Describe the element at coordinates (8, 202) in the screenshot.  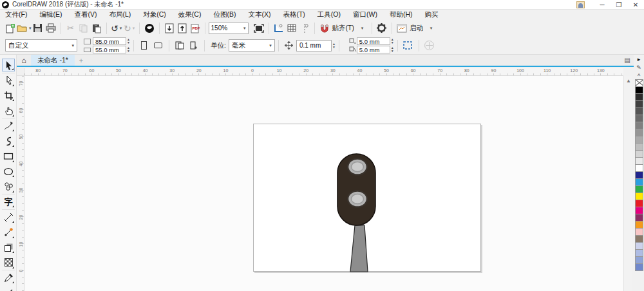
I see `text-tool: 字` at that location.